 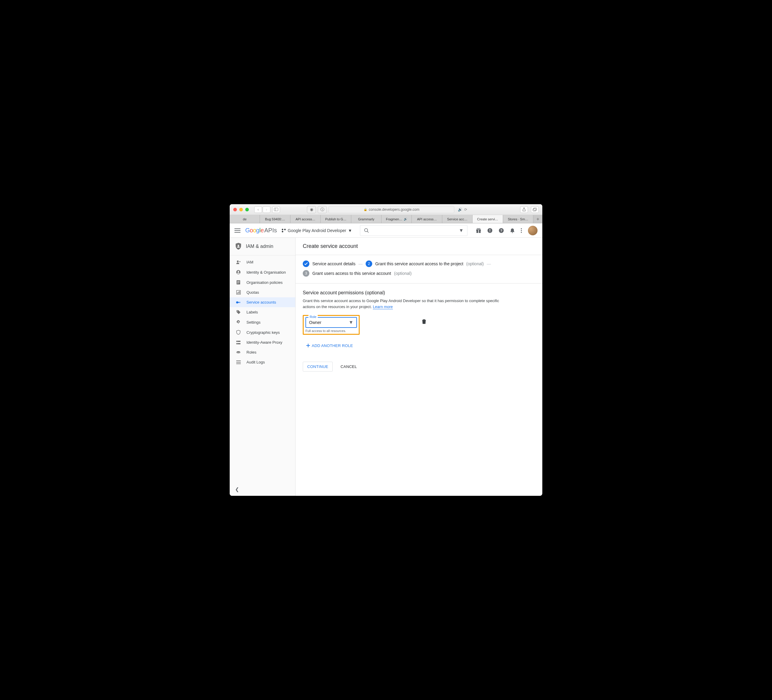 I want to click on project-selector: Google Play Android Developer ▼, so click(x=317, y=231).